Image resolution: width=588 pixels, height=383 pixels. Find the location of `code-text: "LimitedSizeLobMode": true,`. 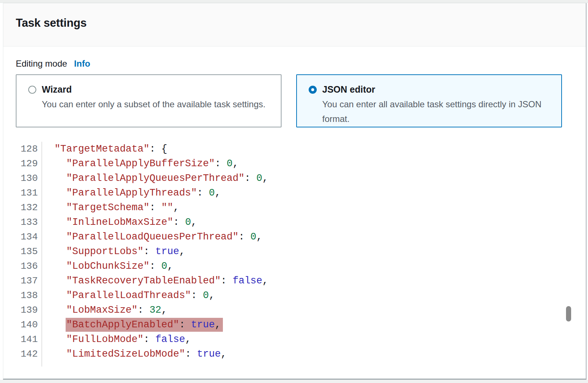

code-text: "LimitedSizeLobMode": true, is located at coordinates (302, 354).